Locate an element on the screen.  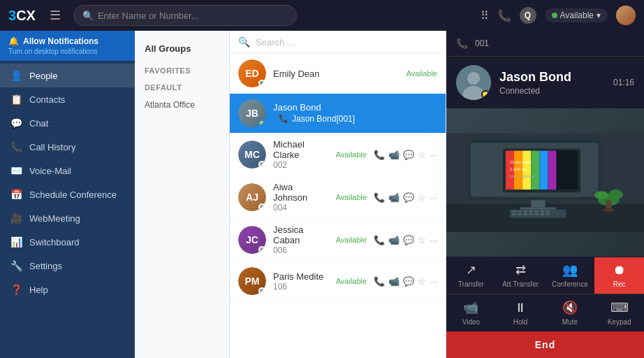
history-icon: 📞 is located at coordinates (16, 147).